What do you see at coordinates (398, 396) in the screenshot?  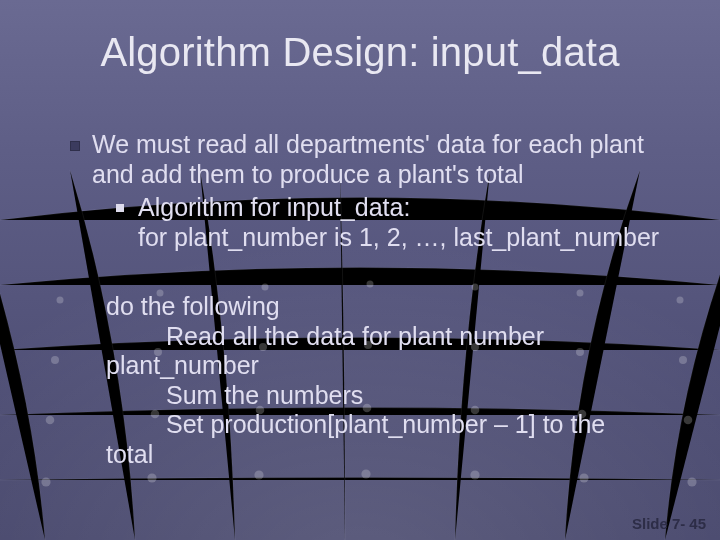 I see `alg-line-4: Sum the numbers` at bounding box center [398, 396].